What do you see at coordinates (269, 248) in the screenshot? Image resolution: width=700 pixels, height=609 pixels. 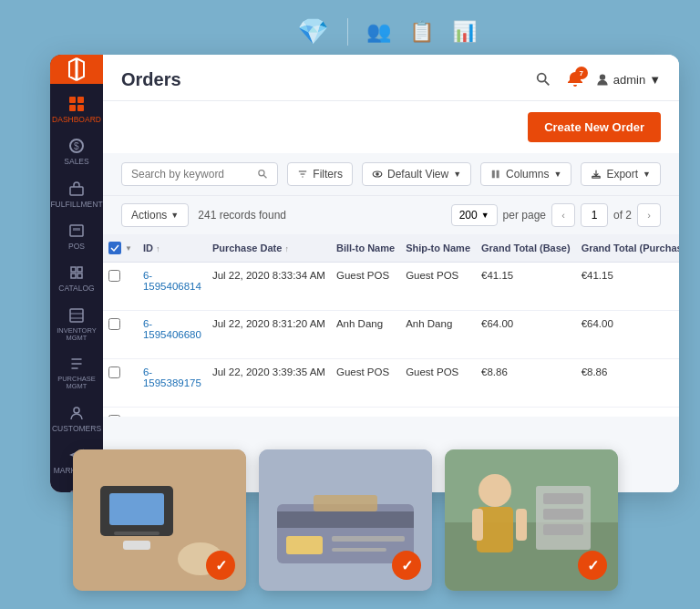 I see `th-purchase-date: Purchase Date ↑` at bounding box center [269, 248].